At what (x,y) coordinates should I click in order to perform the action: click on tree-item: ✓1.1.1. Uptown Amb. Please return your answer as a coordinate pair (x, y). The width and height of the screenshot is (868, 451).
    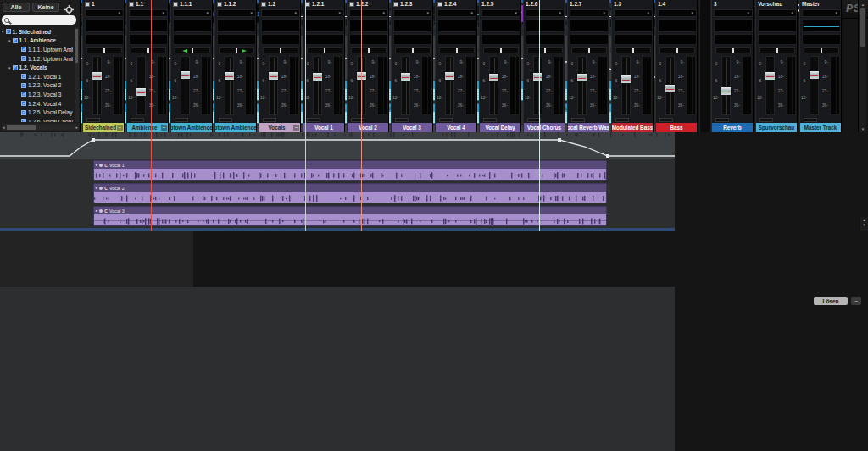
    Looking at the image, I should click on (37, 49).